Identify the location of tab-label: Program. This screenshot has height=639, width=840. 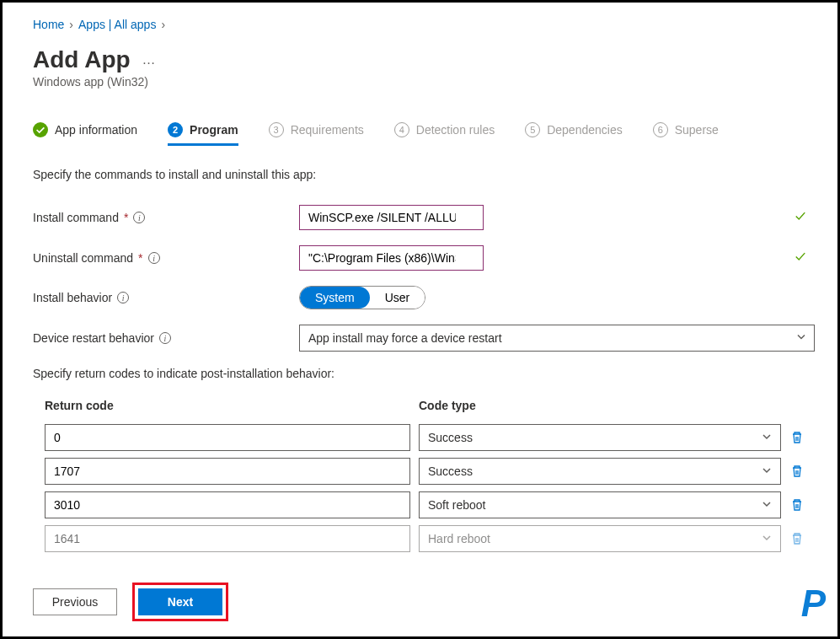
(214, 130).